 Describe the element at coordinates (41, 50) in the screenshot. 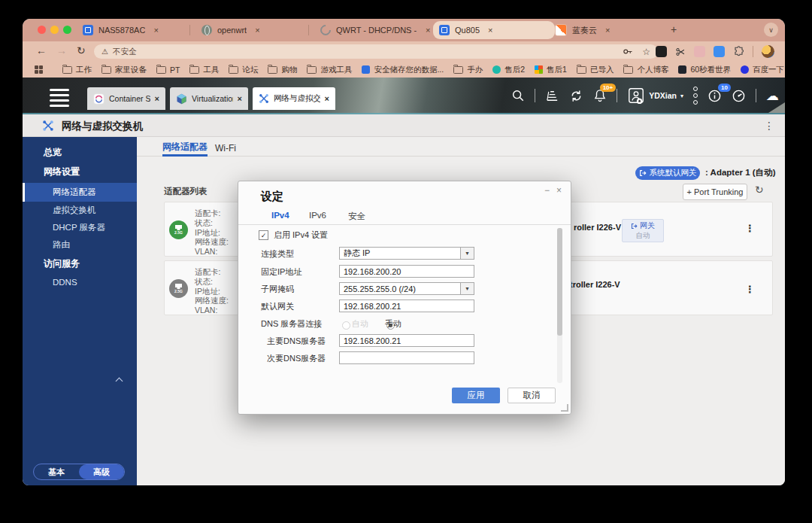

I see `back-button: ←` at that location.